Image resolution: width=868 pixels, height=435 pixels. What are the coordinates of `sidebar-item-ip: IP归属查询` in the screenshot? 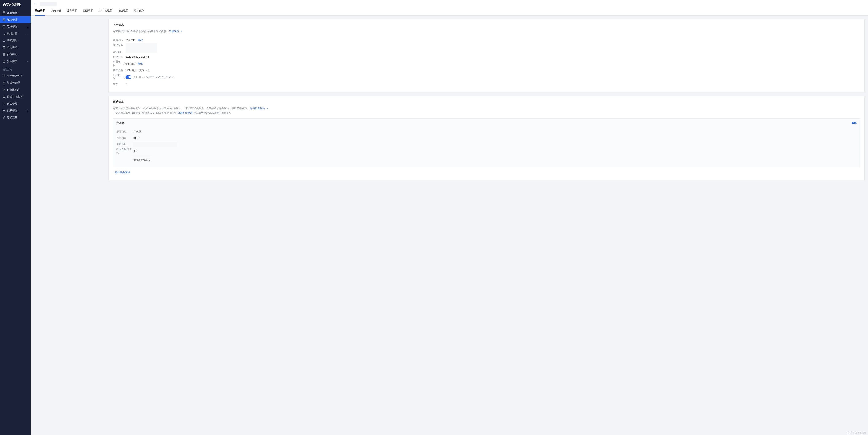 It's located at (16, 90).